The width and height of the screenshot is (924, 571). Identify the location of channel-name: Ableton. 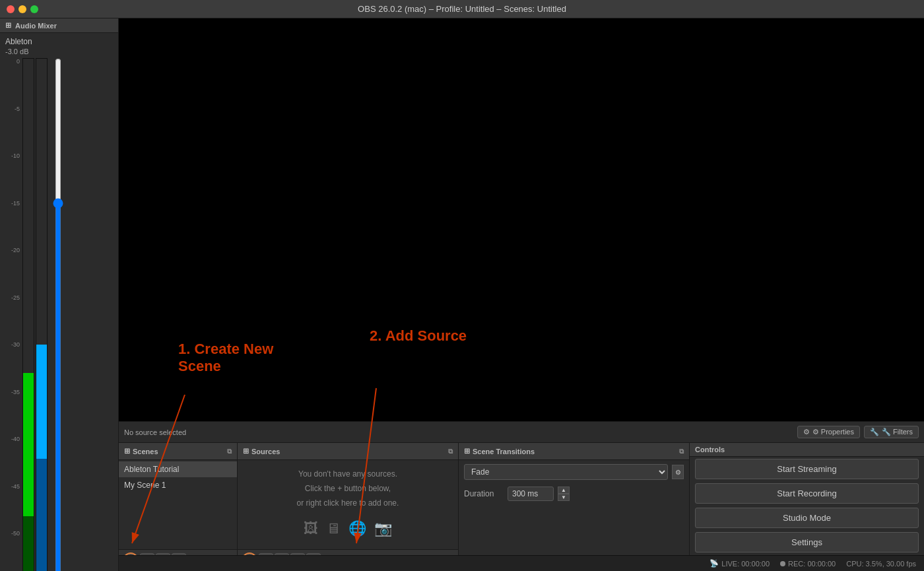
(59, 42).